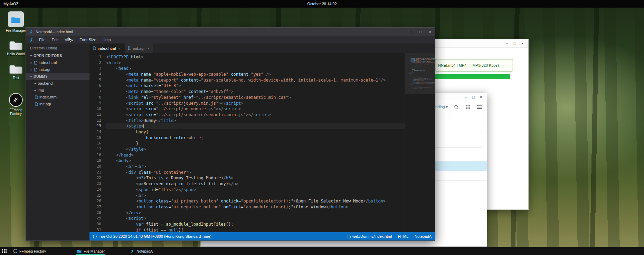 This screenshot has width=644, height=255. I want to click on code-line: </style>, so click(271, 149).